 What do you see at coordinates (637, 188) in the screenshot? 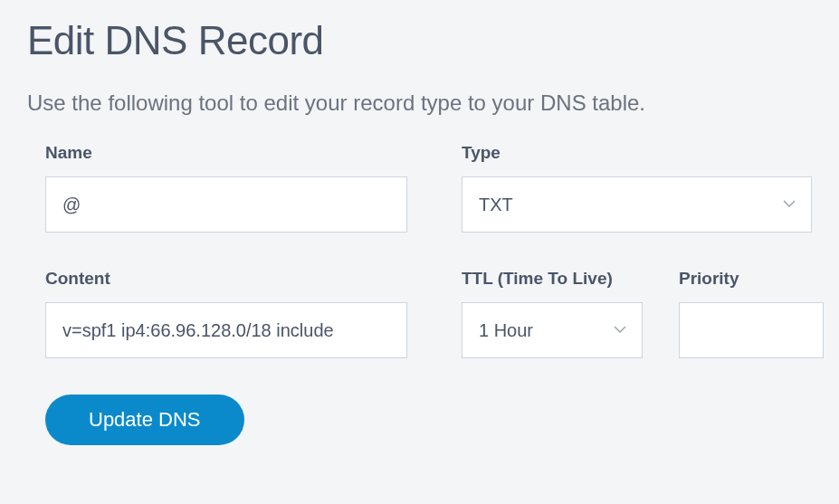
I see `type-field-group: Type TXT` at bounding box center [637, 188].